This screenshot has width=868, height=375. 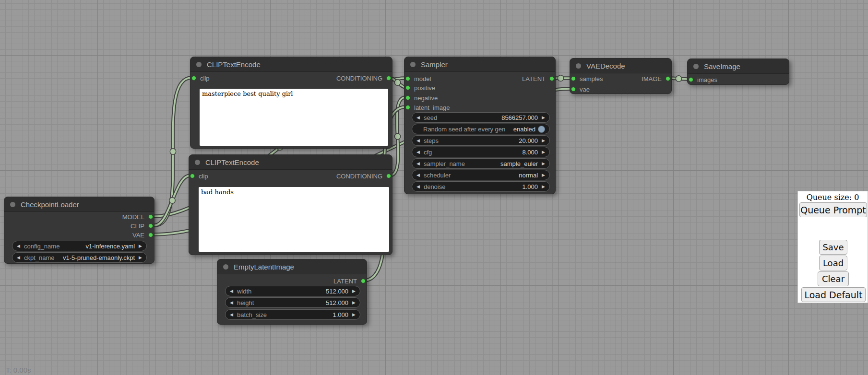 I want to click on input-port-model: model, so click(x=418, y=79).